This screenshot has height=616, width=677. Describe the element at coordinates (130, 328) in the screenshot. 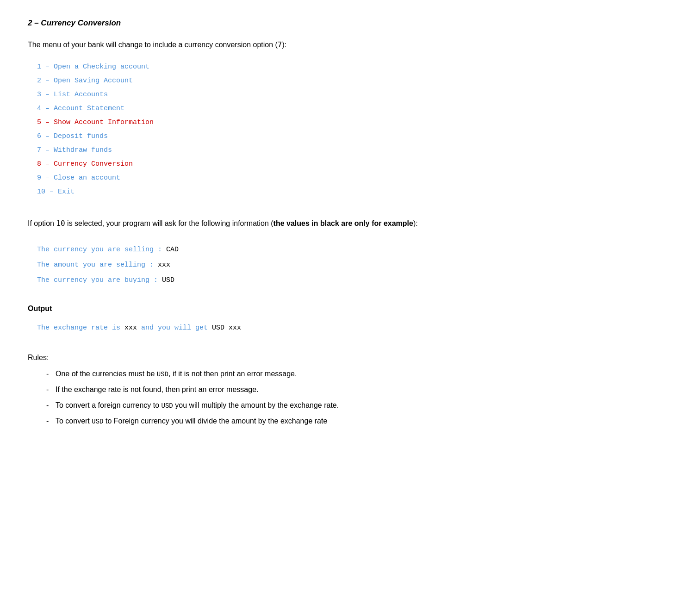

I see `output-value1: xxx` at that location.